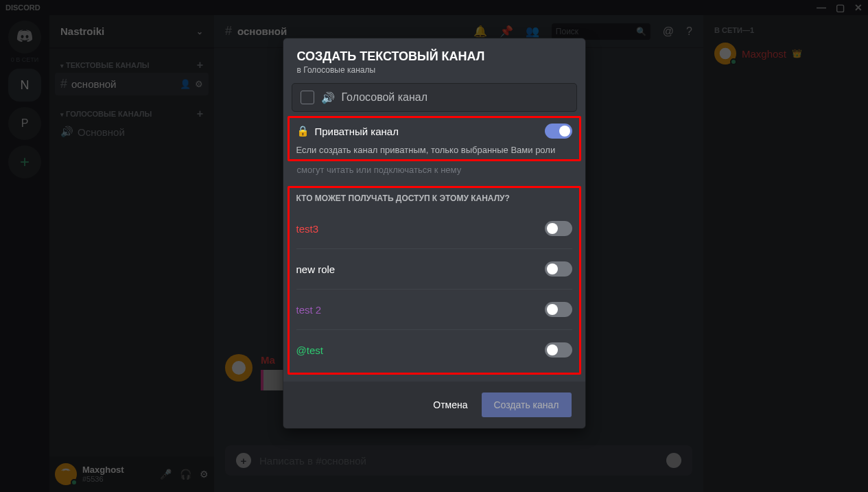 Image resolution: width=868 pixels, height=492 pixels. What do you see at coordinates (434, 97) in the screenshot?
I see `channel-type-voice: 🔊 Голосовой канал` at bounding box center [434, 97].